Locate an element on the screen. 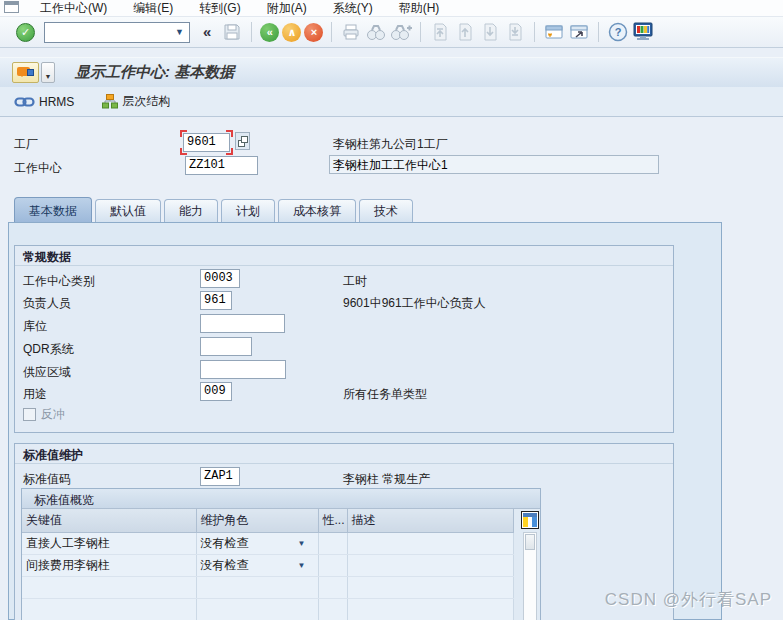 The height and width of the screenshot is (620, 783). table-settings-button is located at coordinates (530, 520).